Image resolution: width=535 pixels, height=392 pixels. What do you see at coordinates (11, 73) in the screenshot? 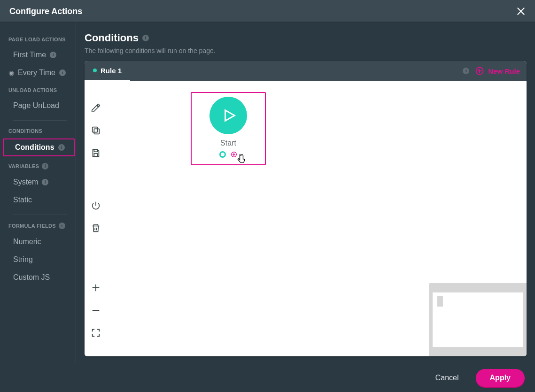
I see `radio-checked-icon: ◉` at bounding box center [11, 73].